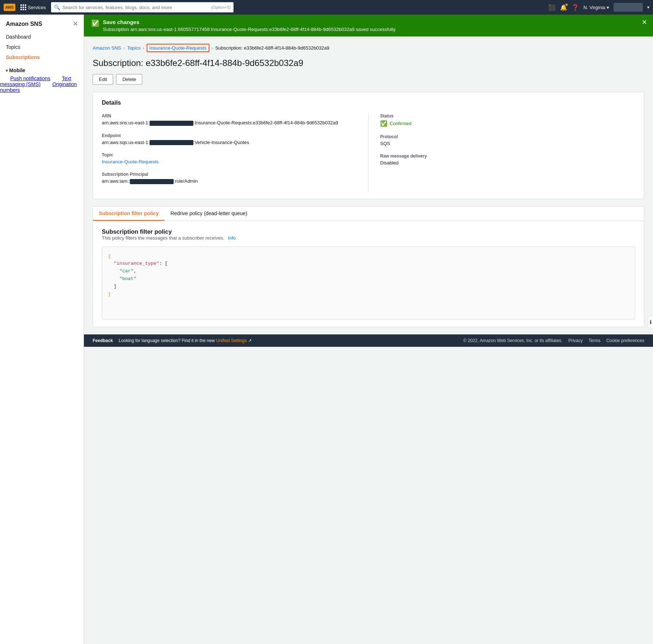 This screenshot has height=644, width=653. I want to click on principal-redacted, so click(152, 182).